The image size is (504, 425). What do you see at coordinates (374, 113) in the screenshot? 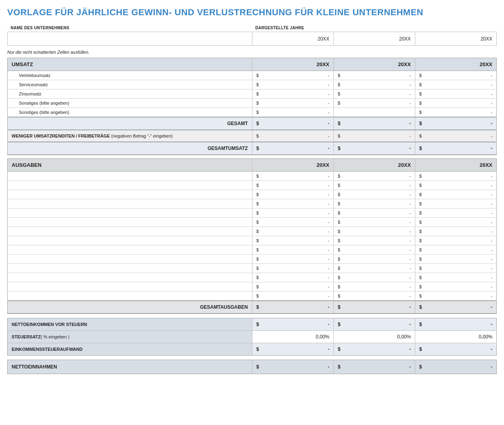
I see `revenue-row-value` at bounding box center [374, 113].